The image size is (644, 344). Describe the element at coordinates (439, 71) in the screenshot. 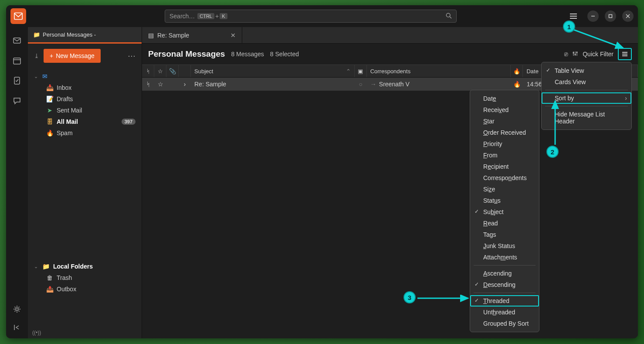

I see `column-correspondents: Correspondents` at that location.